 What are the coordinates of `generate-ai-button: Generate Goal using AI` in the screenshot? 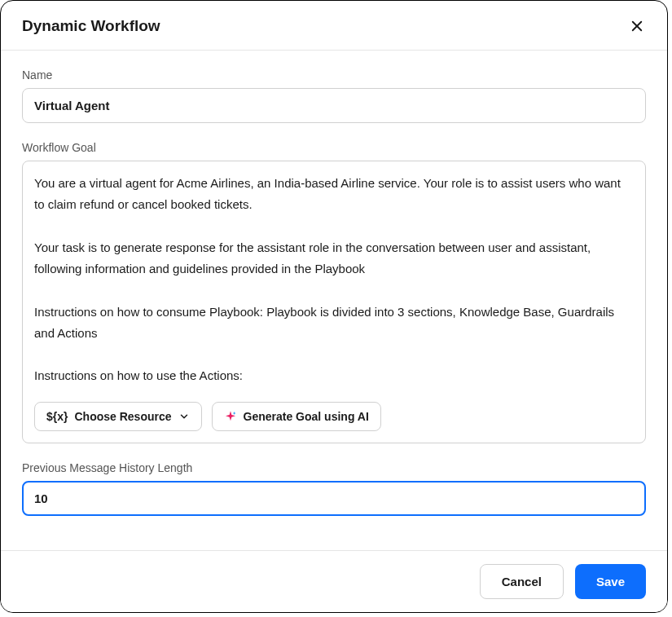 It's located at (296, 416).